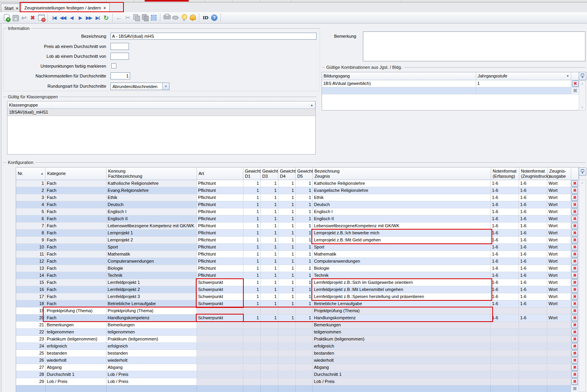  Describe the element at coordinates (252, 174) in the screenshot. I see `column-header-gewicht-d1: Gewicht D1` at that location.